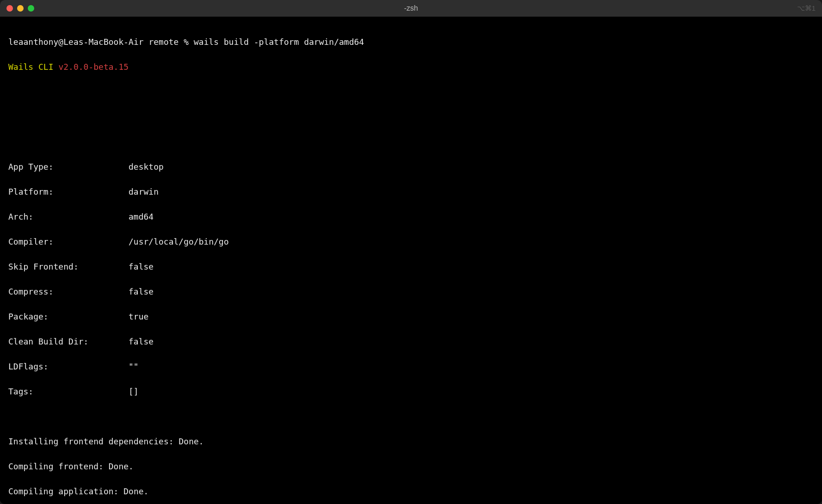  I want to click on info-row-cleanbuild: Clean Build Dir:false, so click(411, 341).